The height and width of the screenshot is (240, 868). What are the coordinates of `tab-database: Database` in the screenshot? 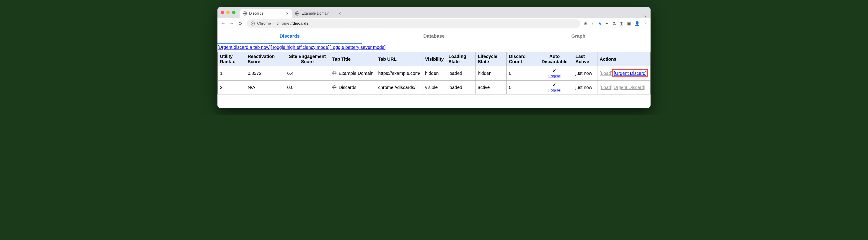 It's located at (434, 36).